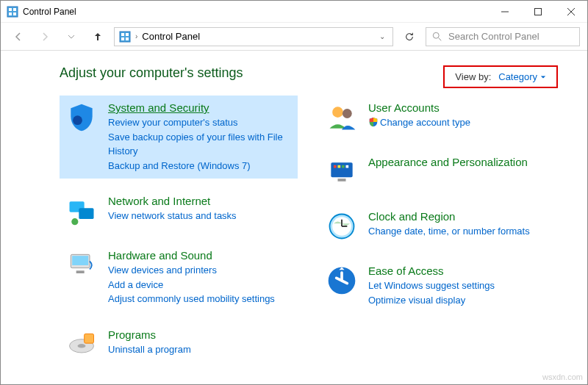  Describe the element at coordinates (171, 37) in the screenshot. I see `breadcrumb-text: Control Panel` at that location.